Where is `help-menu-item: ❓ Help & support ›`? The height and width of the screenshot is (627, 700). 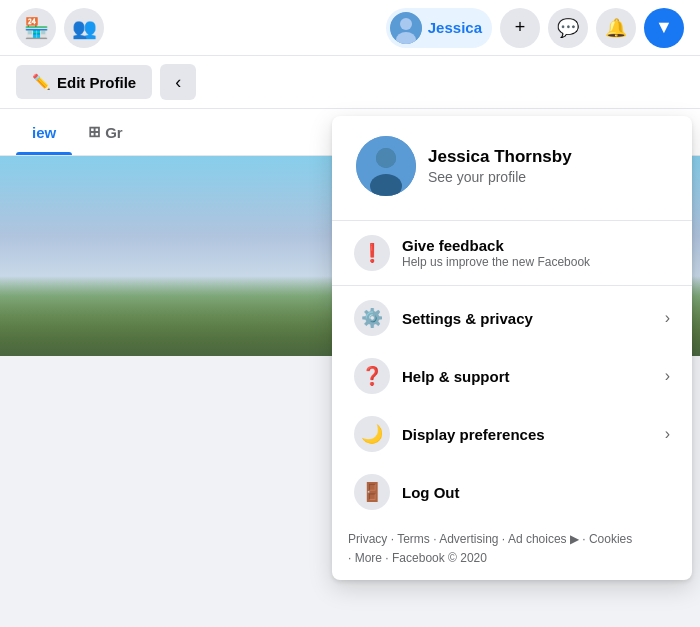 help-menu-item: ❓ Help & support › is located at coordinates (512, 376).